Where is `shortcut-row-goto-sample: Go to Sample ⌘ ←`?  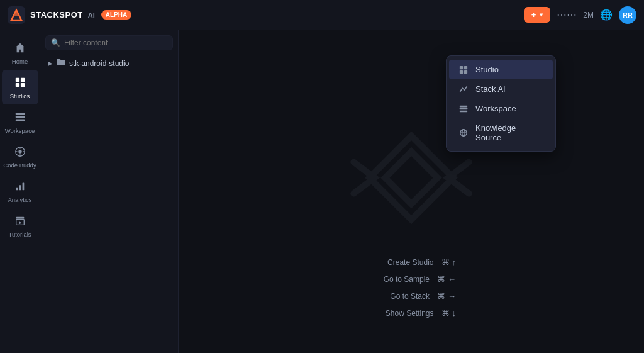
shortcut-row-goto-sample: Go to Sample ⌘ ← is located at coordinates (411, 279).